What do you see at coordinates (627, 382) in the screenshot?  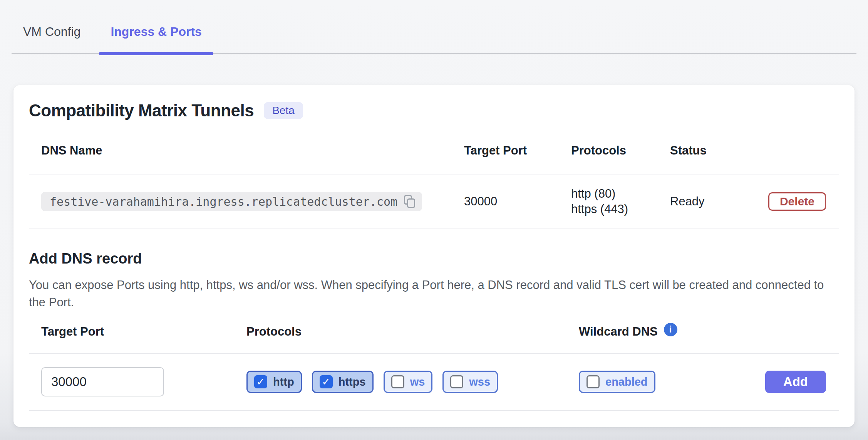 I see `wildcard-chip-label: enabled` at bounding box center [627, 382].